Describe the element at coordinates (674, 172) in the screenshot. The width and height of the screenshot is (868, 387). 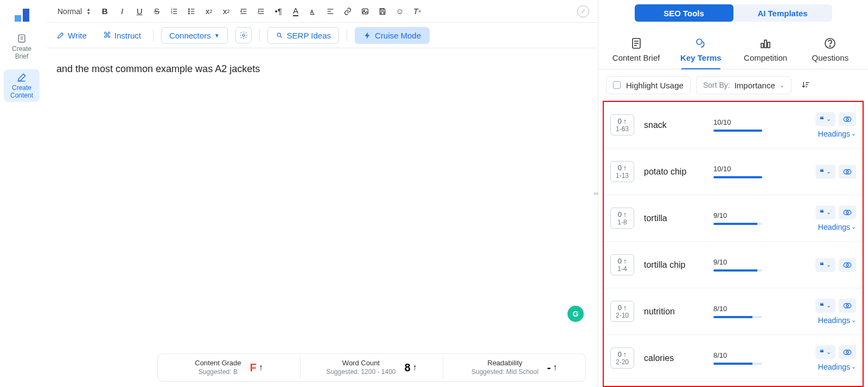
I see `term-name: potato chip` at that location.